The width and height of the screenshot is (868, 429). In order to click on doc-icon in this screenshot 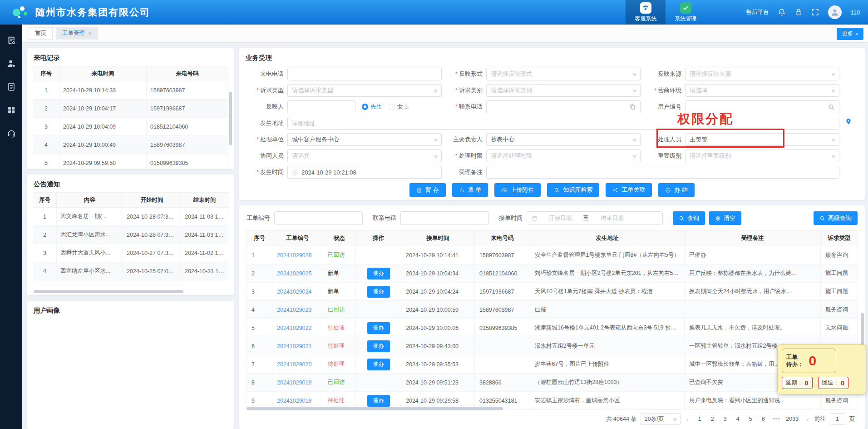, I will do `click(11, 87)`.